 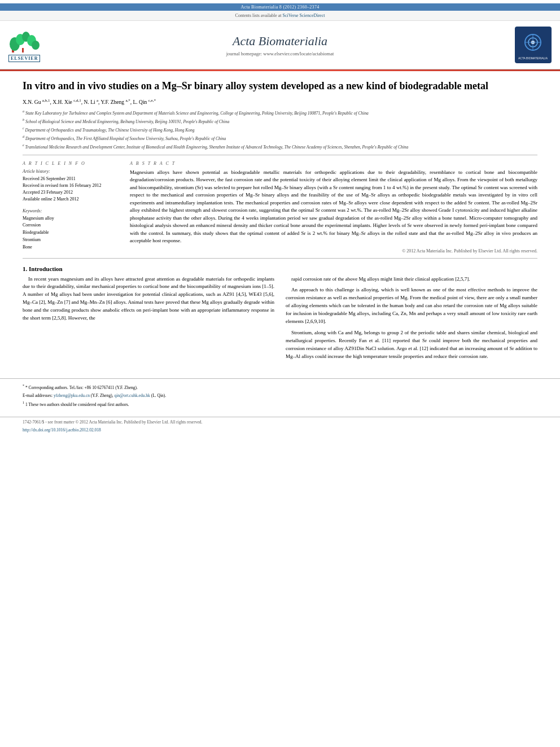 What do you see at coordinates (304, 16) in the screenshot?
I see `sciverse-link: SciVerse ScienceDirect` at bounding box center [304, 16].